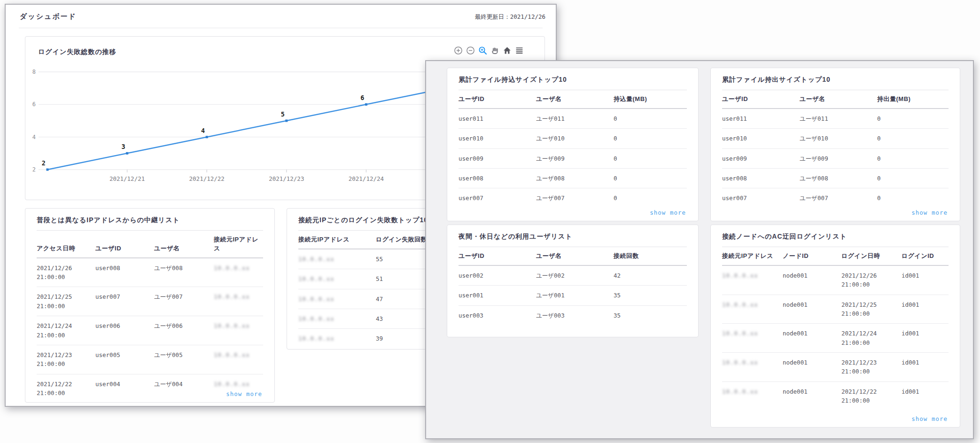  Describe the element at coordinates (497, 118) in the screenshot. I see `user-id: user011` at that location.